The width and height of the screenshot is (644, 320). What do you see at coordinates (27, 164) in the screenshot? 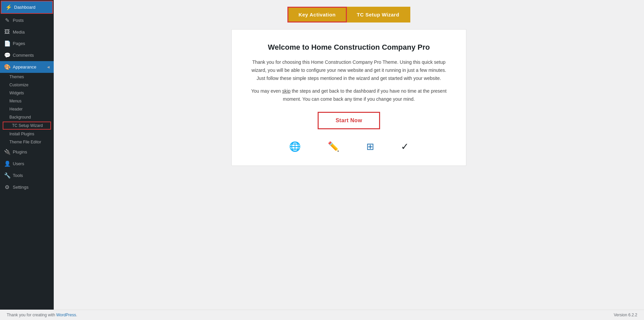
I see `sidebar-item-users: 👤 Users` at bounding box center [27, 164].